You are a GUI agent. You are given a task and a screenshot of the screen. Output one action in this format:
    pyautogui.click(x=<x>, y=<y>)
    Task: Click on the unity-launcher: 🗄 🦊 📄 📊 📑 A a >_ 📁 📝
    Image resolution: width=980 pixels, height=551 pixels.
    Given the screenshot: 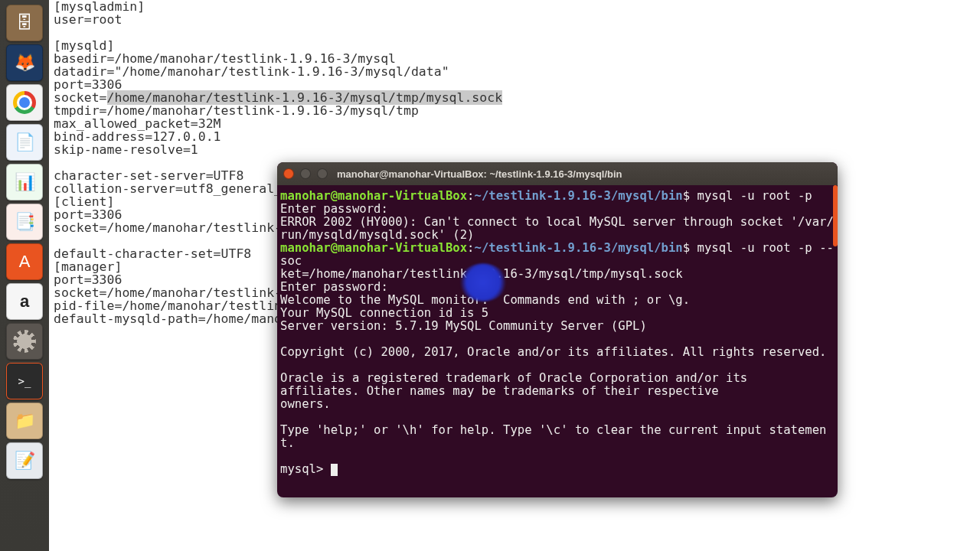 What is the action you would take?
    pyautogui.click(x=24, y=276)
    